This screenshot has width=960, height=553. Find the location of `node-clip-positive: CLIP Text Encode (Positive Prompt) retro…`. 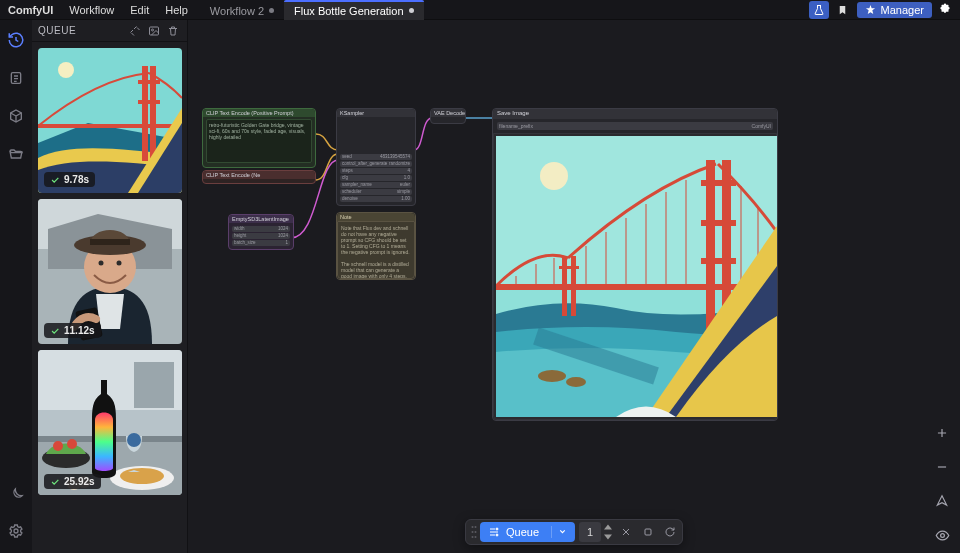

node-clip-positive: CLIP Text Encode (Positive Prompt) retro… is located at coordinates (259, 138).